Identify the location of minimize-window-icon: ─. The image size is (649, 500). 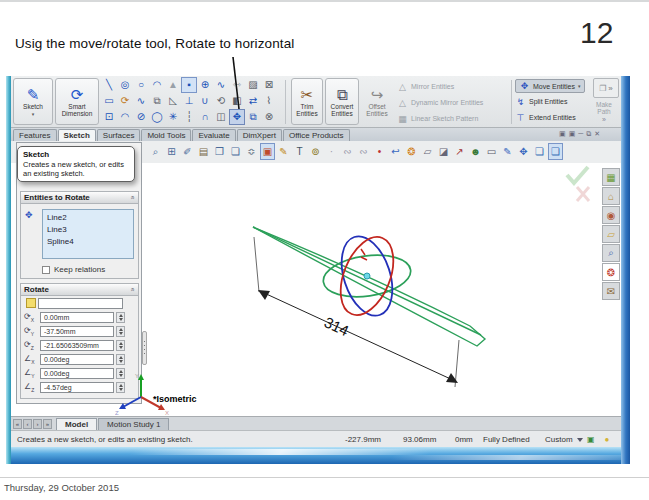
(580, 134).